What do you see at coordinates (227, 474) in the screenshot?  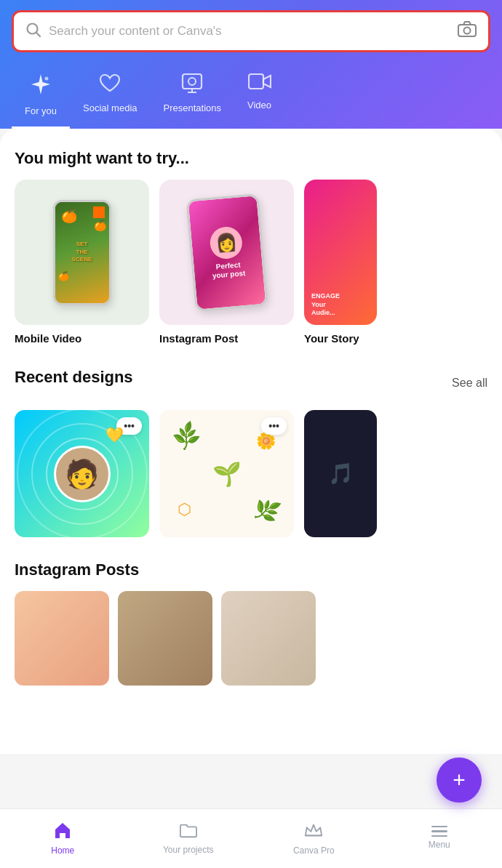 I see `recent-card-plant: 🌿 🌿 🌼 ⬡ 🌱 •••` at bounding box center [227, 474].